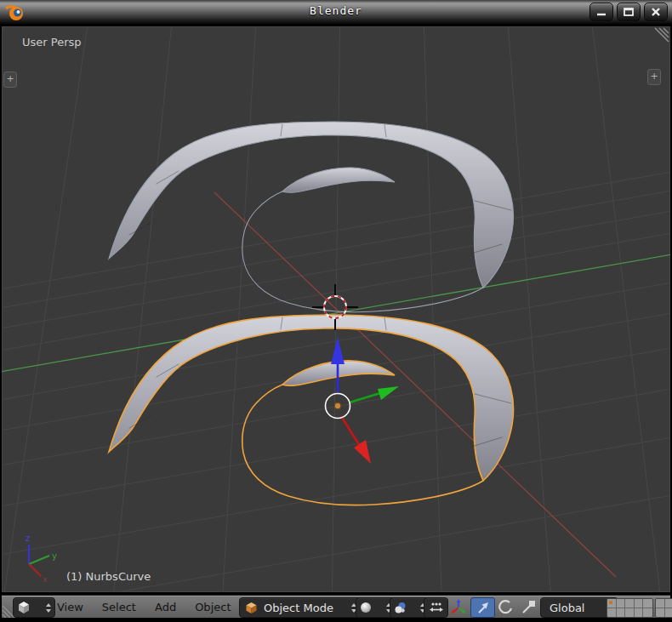 The width and height of the screenshot is (672, 622). I want to click on properties-expand-button: +, so click(654, 77).